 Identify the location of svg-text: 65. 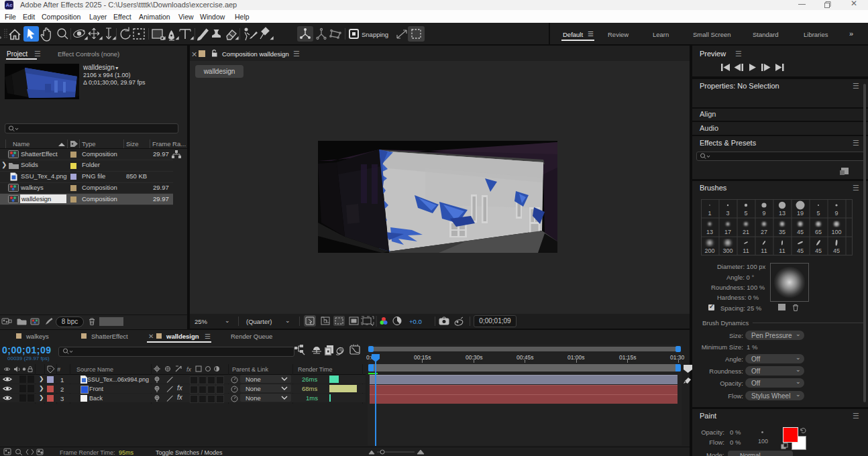
(818, 232).